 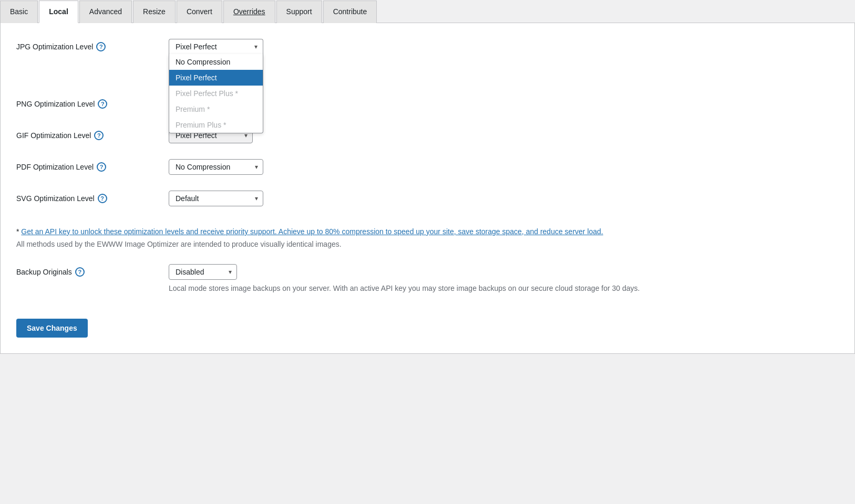 What do you see at coordinates (428, 46) in the screenshot?
I see `jpg-optimization-row: JPG Optimization Level ? Pixel Perfect ▾…` at bounding box center [428, 46].